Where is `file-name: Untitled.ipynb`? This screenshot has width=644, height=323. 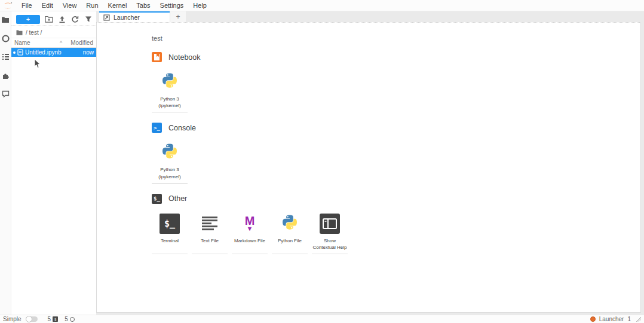 file-name: Untitled.ipynb is located at coordinates (53, 53).